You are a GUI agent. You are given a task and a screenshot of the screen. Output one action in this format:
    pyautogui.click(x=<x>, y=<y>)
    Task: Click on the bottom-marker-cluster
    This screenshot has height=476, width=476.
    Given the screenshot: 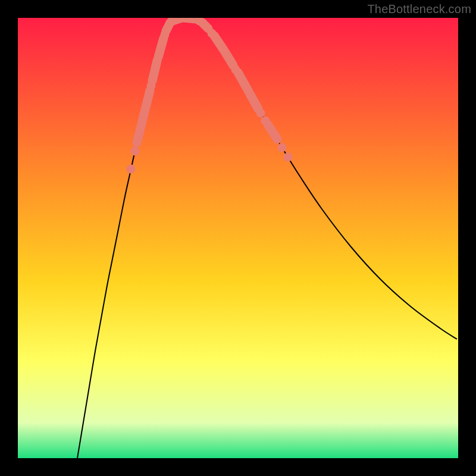 What is the action you would take?
    pyautogui.click(x=184, y=20)
    